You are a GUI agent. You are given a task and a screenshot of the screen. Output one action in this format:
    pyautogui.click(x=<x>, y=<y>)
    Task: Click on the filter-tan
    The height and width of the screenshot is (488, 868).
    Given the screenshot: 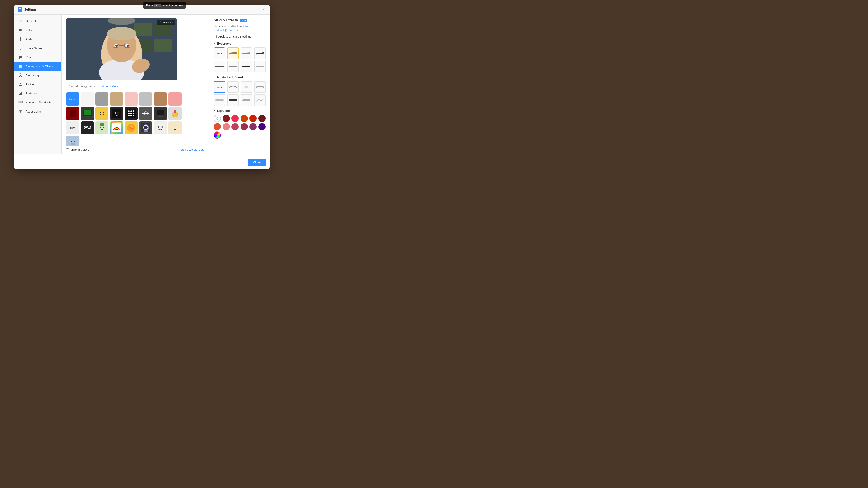 What is the action you would take?
    pyautogui.click(x=117, y=99)
    